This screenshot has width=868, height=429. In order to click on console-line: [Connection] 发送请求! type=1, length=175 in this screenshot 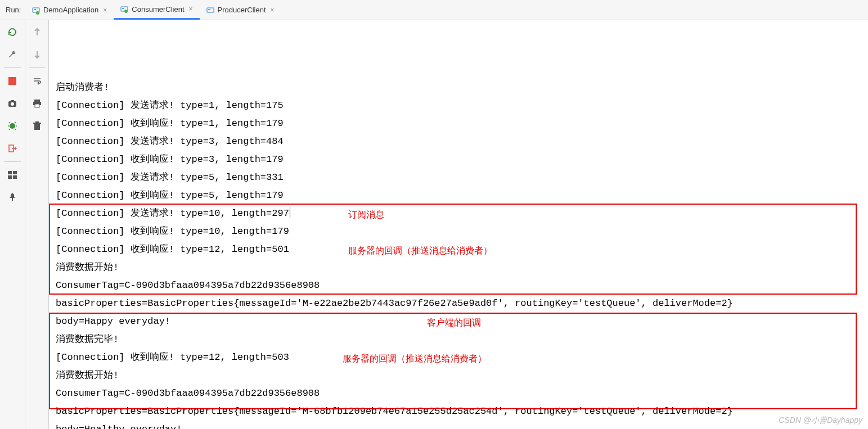, I will do `click(458, 106)`.